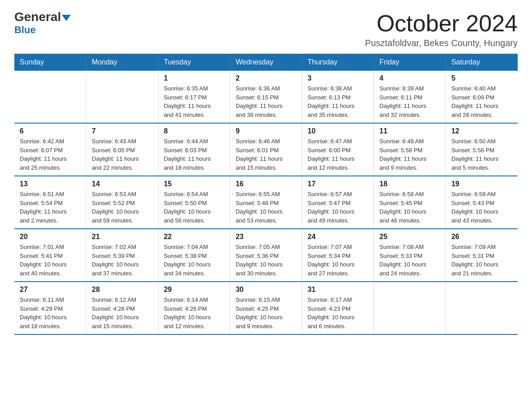  I want to click on day-info: Sunrise: 6:17 AM Sunset: 4:23 PM Dayligh…, so click(338, 313).